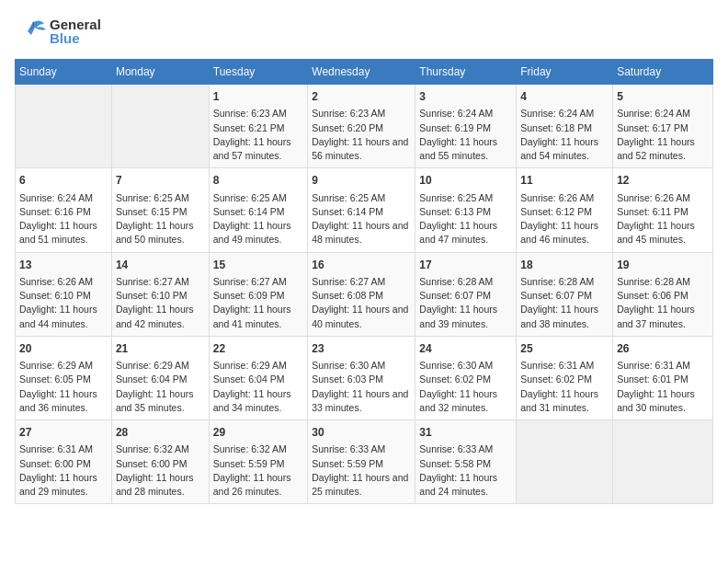  What do you see at coordinates (63, 316) in the screenshot?
I see `day-info: Daylight: 11 hours and 44 minutes.` at bounding box center [63, 316].